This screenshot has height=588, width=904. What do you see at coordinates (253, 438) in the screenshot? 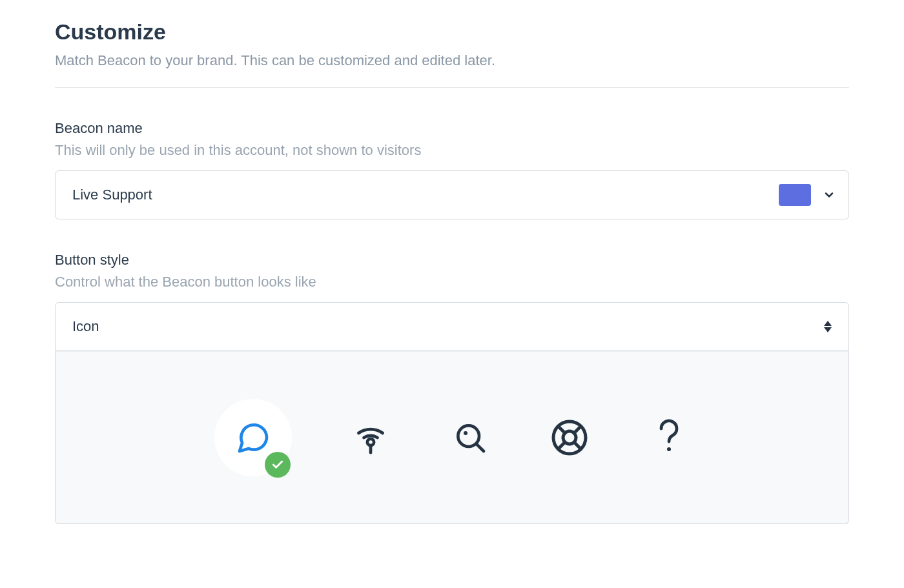
I see `chat-icon` at bounding box center [253, 438].